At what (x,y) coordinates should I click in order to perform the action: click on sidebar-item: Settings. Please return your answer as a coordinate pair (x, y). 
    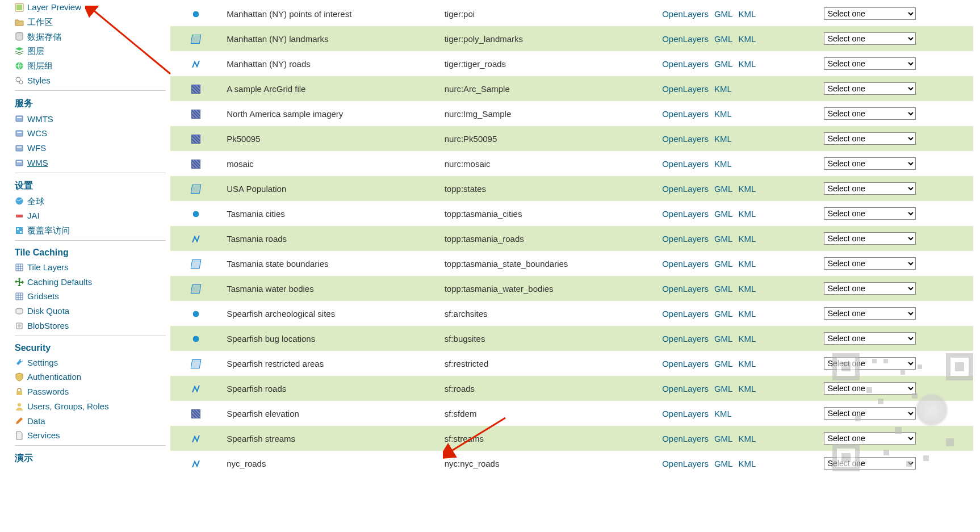
    Looking at the image, I should click on (90, 363).